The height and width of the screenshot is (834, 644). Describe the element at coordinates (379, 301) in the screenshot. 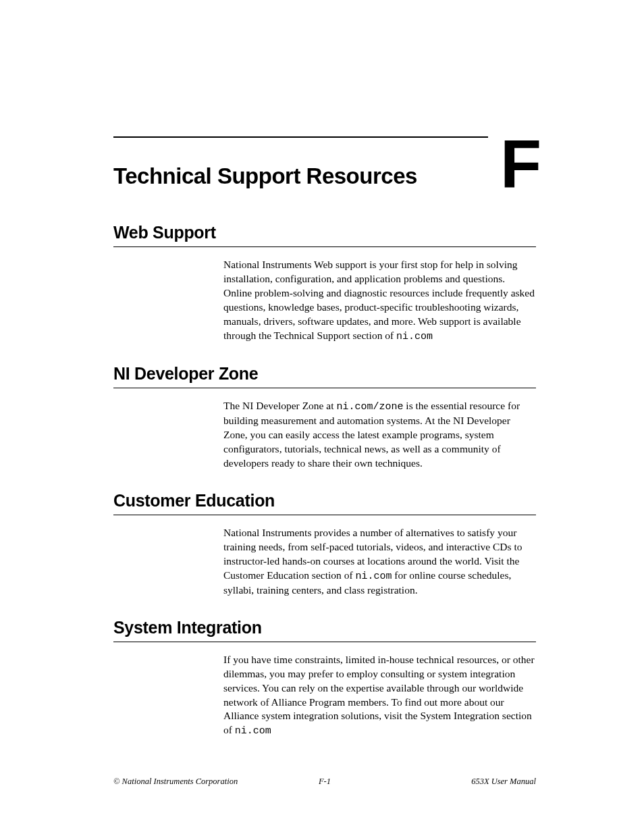

I see `body-web-support: National Instruments Web support is your…` at that location.